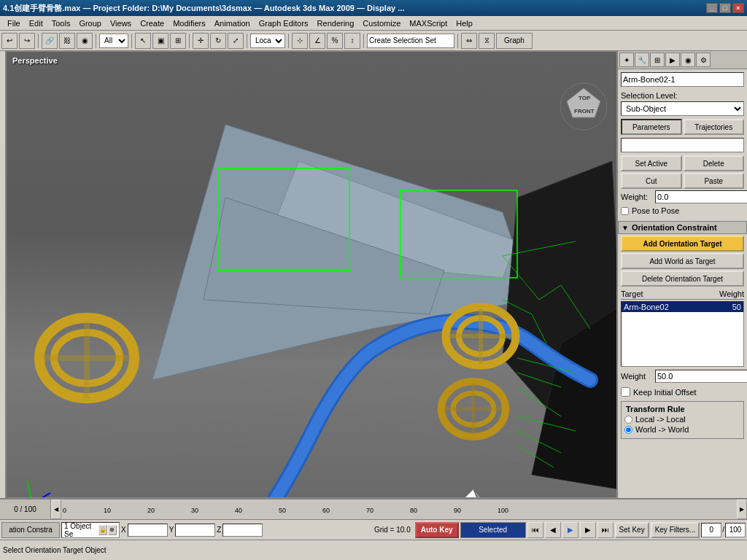 The width and height of the screenshot is (747, 560). What do you see at coordinates (14, 23) in the screenshot?
I see `menu-file: File` at bounding box center [14, 23].